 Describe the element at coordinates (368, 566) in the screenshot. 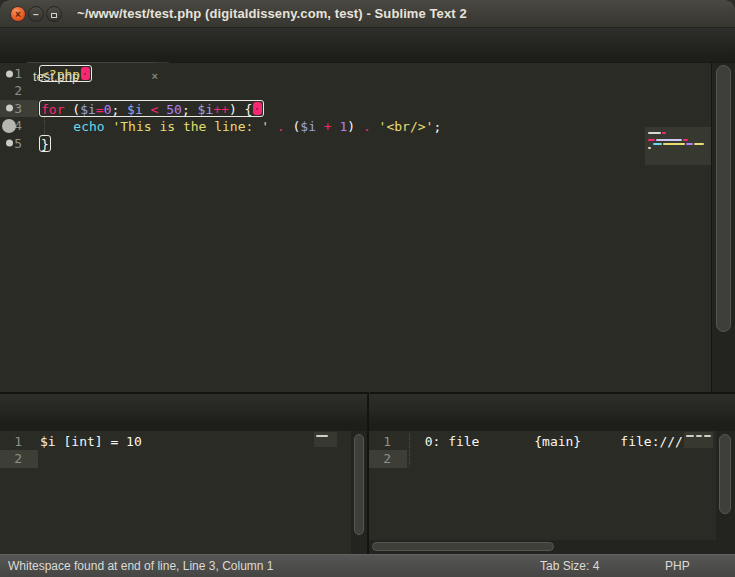

I see `status-bar: Whitespace found at end of line, Line 3,…` at that location.